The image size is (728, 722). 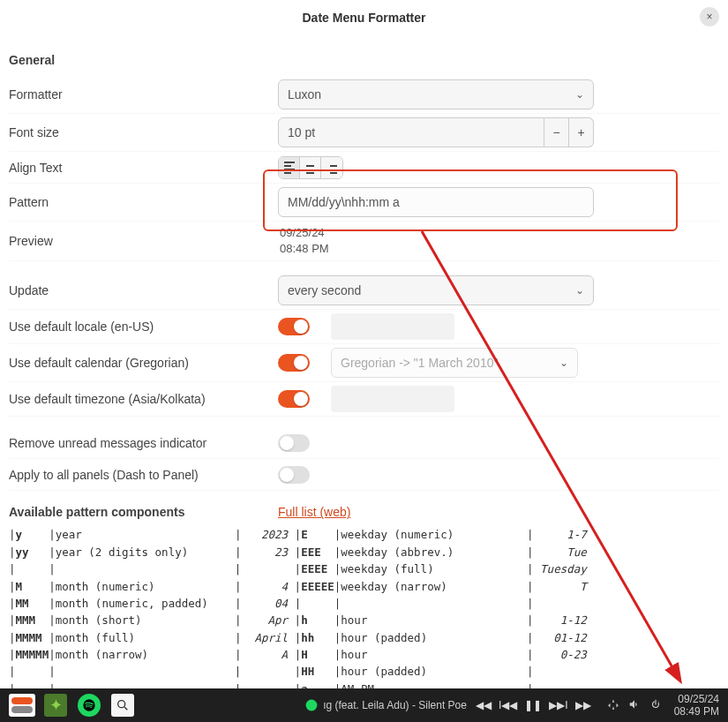 I want to click on available-components-label: Available pattern components, so click(x=143, y=512).